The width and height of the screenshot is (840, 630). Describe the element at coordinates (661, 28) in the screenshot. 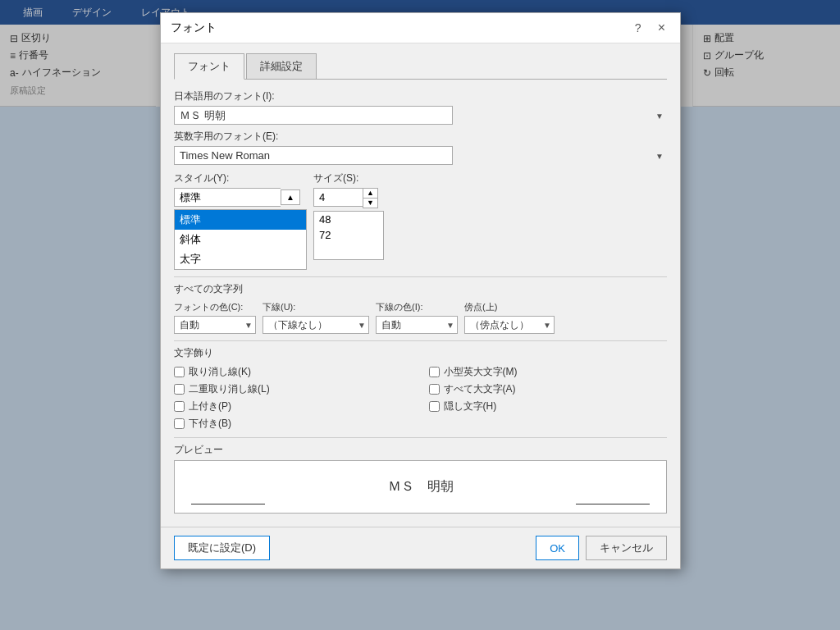

I see `close-button: ×` at that location.